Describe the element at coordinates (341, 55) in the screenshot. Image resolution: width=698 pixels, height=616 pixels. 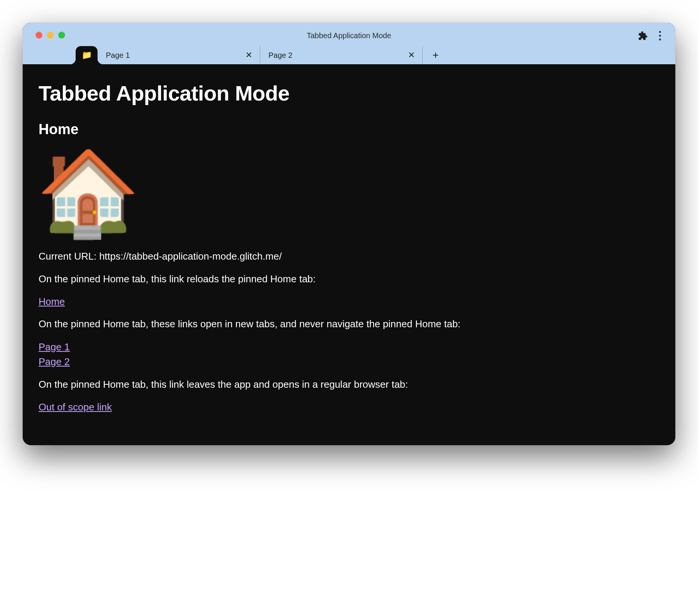
I see `tab-page-2: Page 2 ✕` at that location.